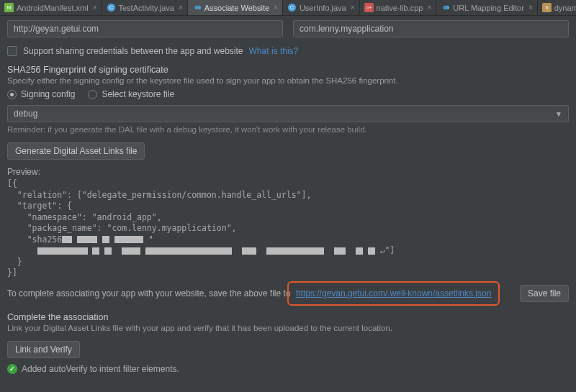  What do you see at coordinates (12, 369) in the screenshot?
I see `check-circle-icon: ✓` at bounding box center [12, 369].